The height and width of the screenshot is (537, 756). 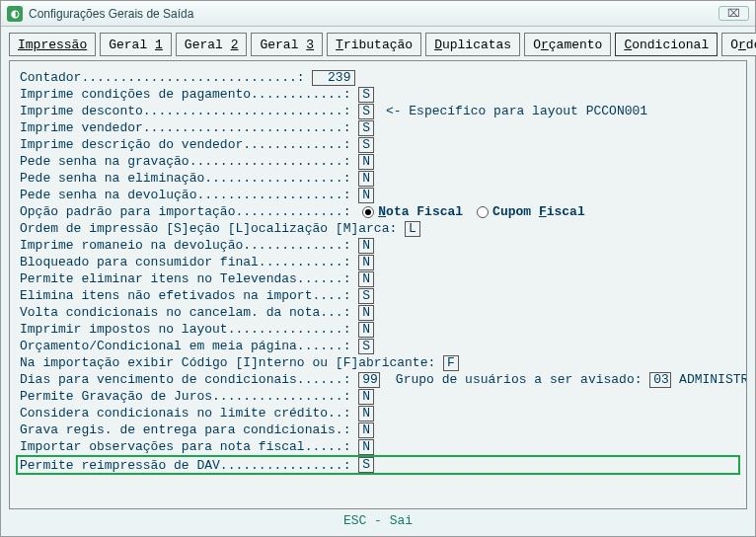 What do you see at coordinates (366, 263) in the screenshot?
I see `bloqueado-consumidor-field: N` at bounding box center [366, 263].